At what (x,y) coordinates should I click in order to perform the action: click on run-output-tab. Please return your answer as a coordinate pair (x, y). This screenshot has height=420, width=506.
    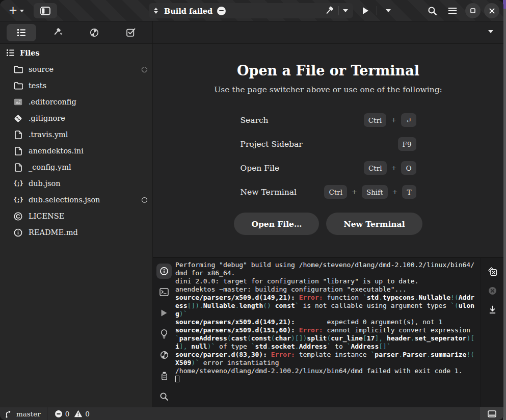
    Looking at the image, I should click on (164, 313).